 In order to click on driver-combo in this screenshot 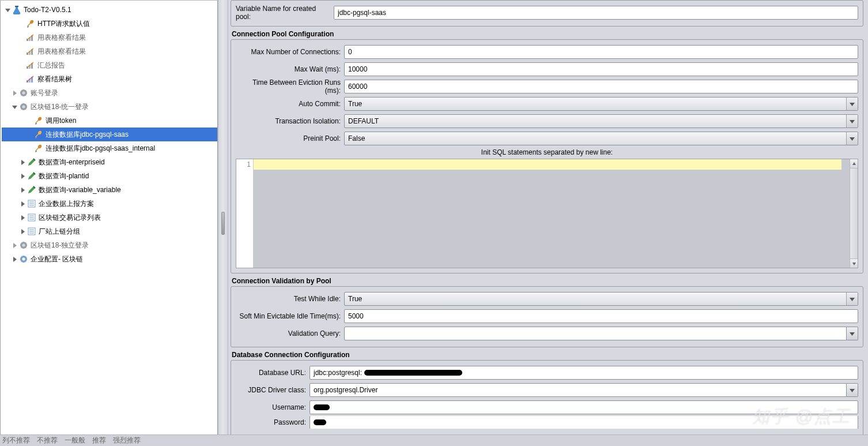, I will do `click(584, 390)`.